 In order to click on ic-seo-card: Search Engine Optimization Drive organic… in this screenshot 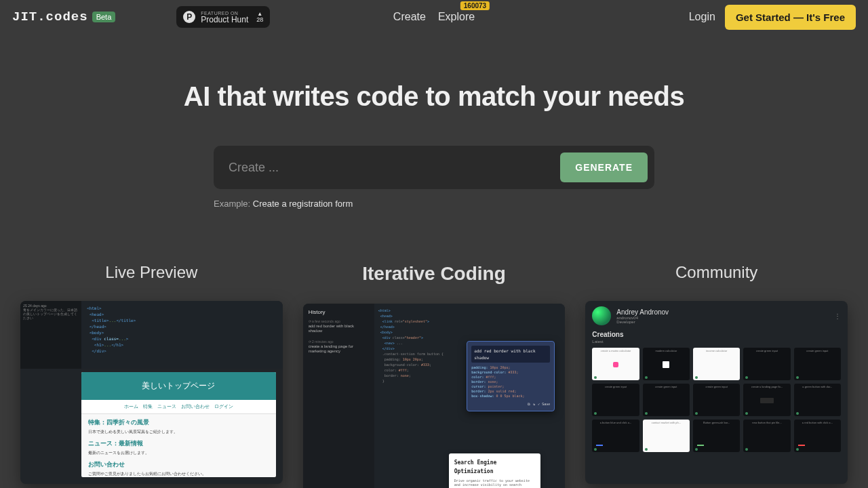, I will do `click(495, 470)`.